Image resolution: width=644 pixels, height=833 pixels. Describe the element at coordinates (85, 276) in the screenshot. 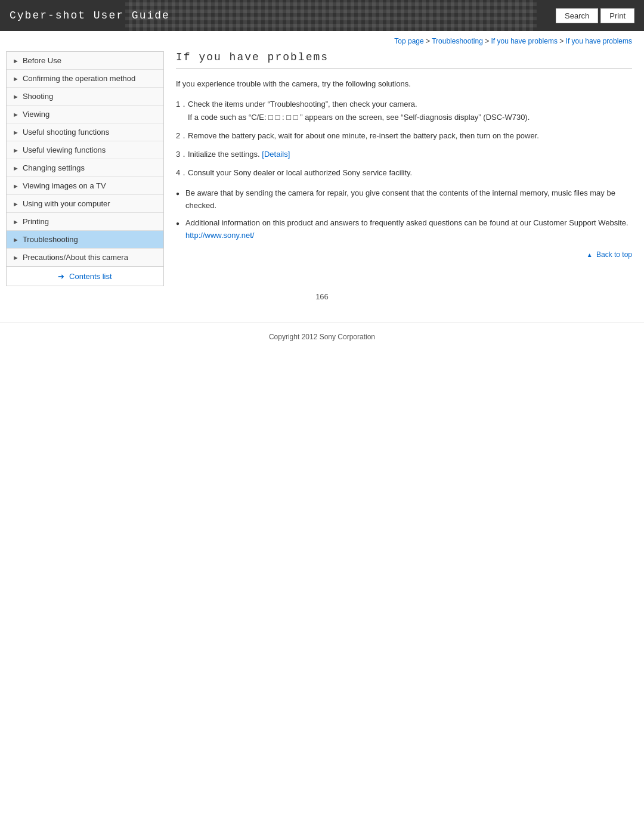

I see `sidebar-footer: ➔ Contents list` at that location.